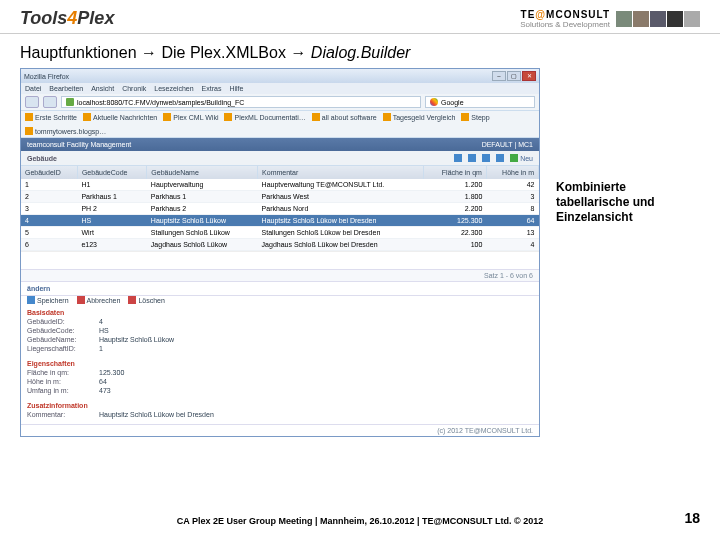 This screenshot has width=720, height=540. Describe the element at coordinates (105, 390) in the screenshot. I see `form-value: 473` at that location.